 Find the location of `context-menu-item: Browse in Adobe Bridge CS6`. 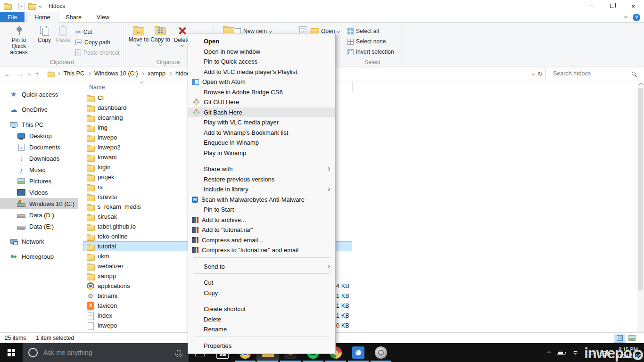

context-menu-item: Browse in Adobe Bridge CS6 is located at coordinates (262, 92).